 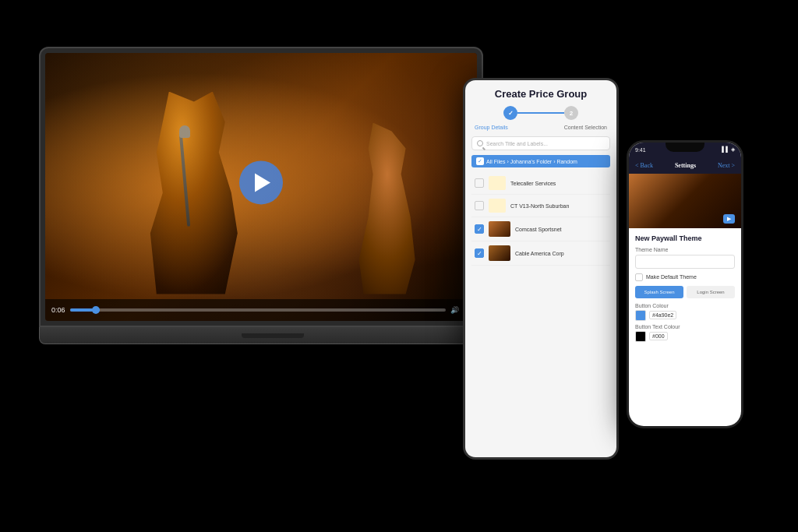 What do you see at coordinates (541, 93) in the screenshot?
I see `tablet-title: Create Price Group` at bounding box center [541, 93].